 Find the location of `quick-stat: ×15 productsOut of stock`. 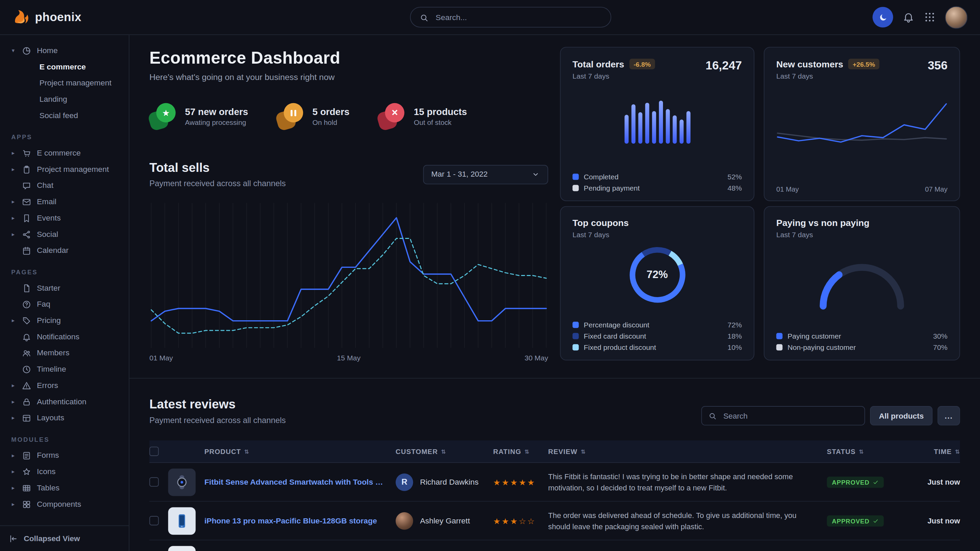

quick-stat: ×15 productsOut of stock is located at coordinates (423, 116).